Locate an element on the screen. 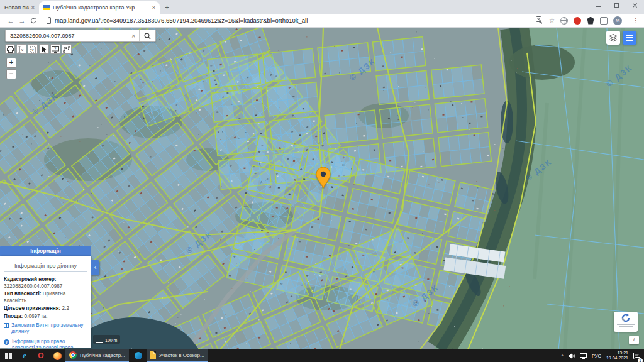  measure-length-button: v is located at coordinates (21, 49).